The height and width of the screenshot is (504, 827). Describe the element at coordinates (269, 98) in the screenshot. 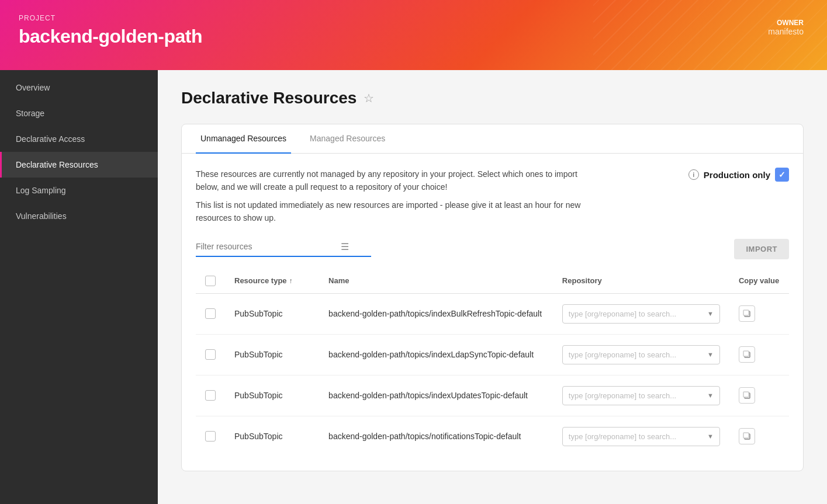

I see `page-title: Declarative Resources` at that location.